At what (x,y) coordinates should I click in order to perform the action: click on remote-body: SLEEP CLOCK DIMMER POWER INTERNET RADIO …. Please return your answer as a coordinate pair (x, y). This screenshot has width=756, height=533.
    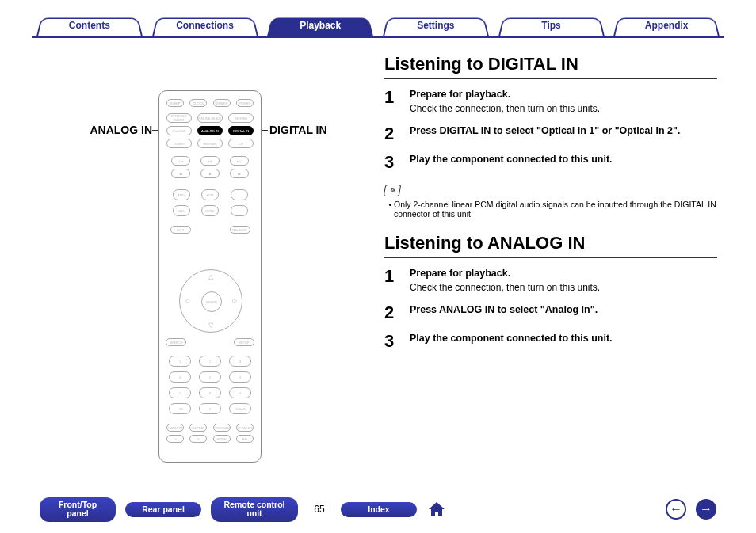
    Looking at the image, I should click on (210, 276).